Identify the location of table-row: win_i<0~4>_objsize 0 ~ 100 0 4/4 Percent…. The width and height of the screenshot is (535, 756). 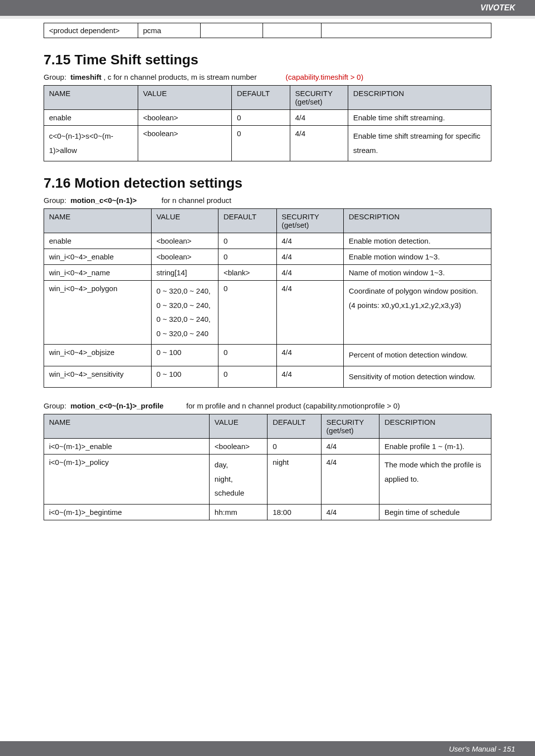
(268, 355).